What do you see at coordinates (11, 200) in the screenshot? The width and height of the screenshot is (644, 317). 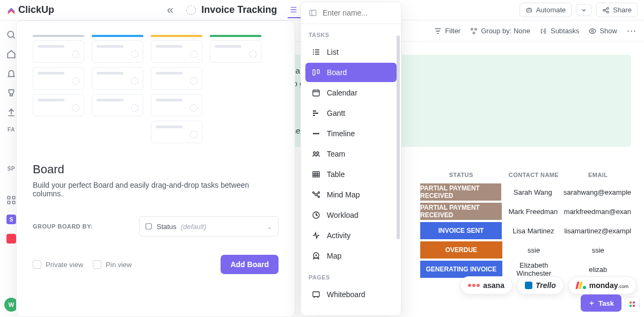 I see `grid-icon` at bounding box center [11, 200].